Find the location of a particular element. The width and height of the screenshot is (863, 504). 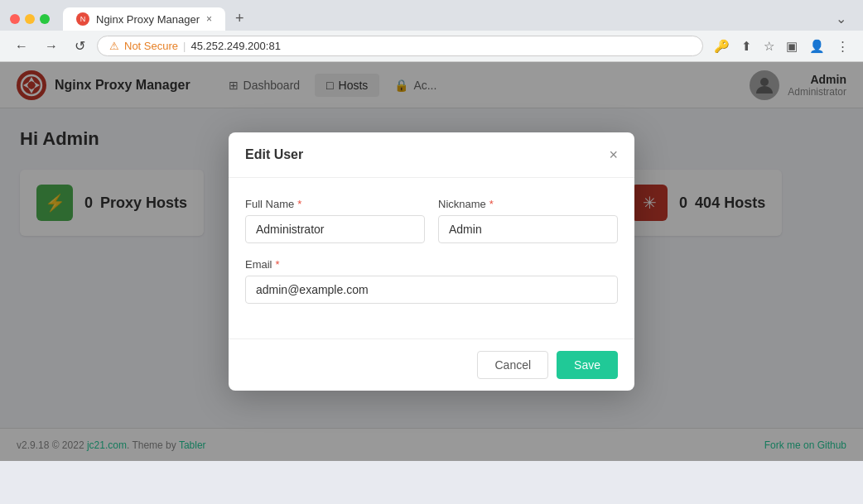

form-group-fullname: Full Name * is located at coordinates (335, 220).